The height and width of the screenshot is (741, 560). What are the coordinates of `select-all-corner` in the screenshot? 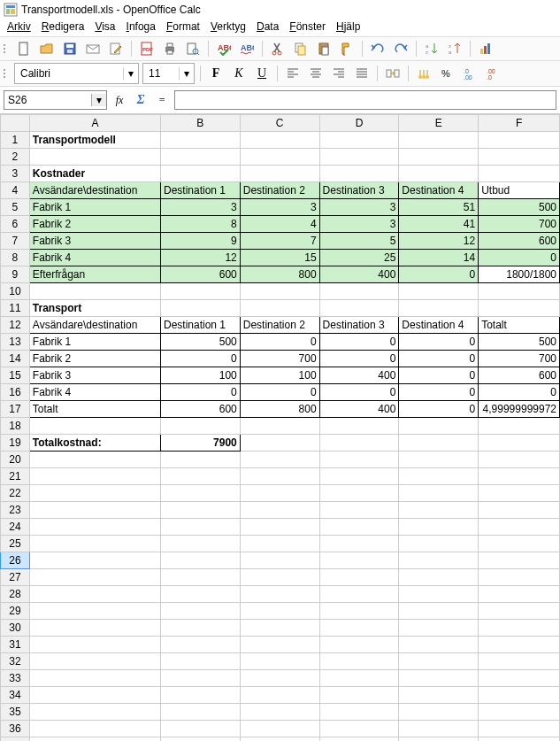 It's located at (16, 124).